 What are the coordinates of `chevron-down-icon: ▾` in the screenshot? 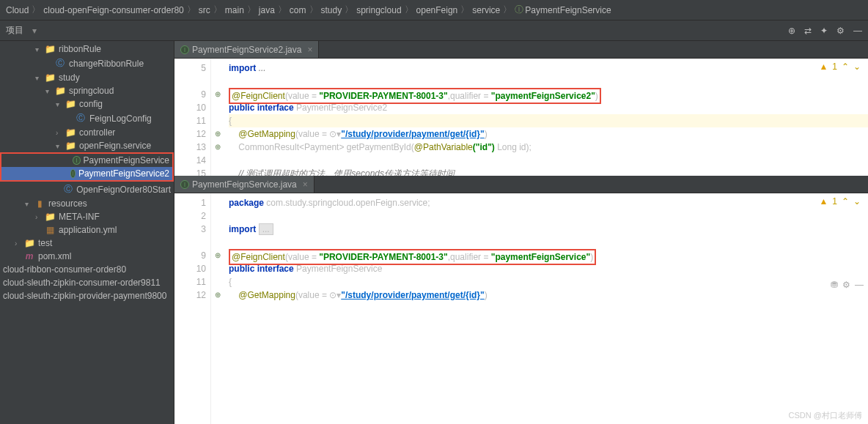 It's located at (34, 31).